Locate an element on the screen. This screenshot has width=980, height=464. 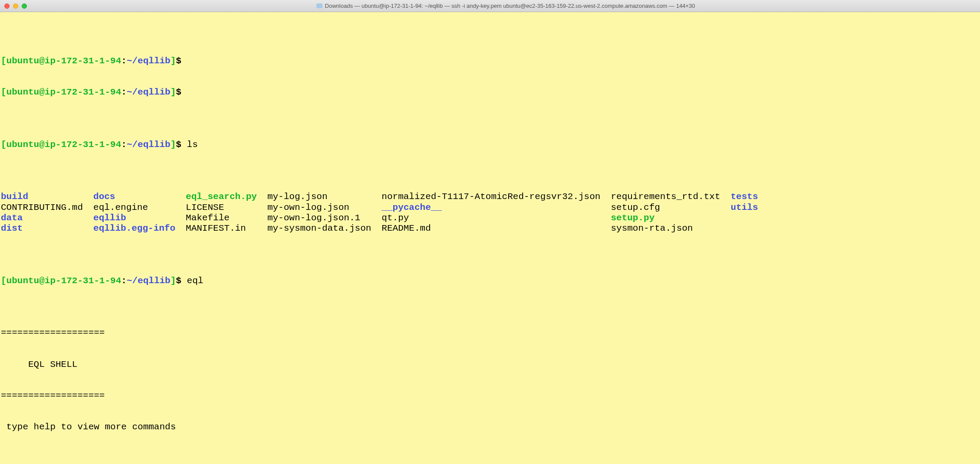
ls-entry: my-log.json is located at coordinates (319, 197).